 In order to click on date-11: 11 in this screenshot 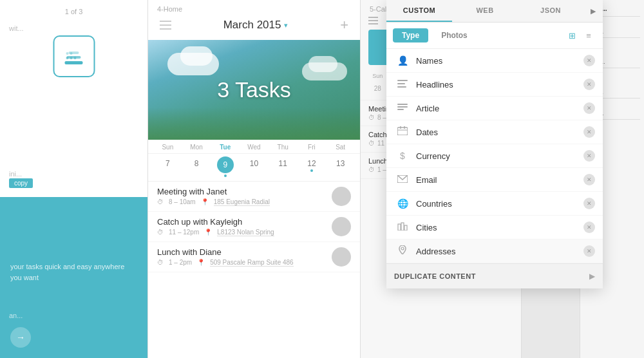, I will do `click(283, 167)`.